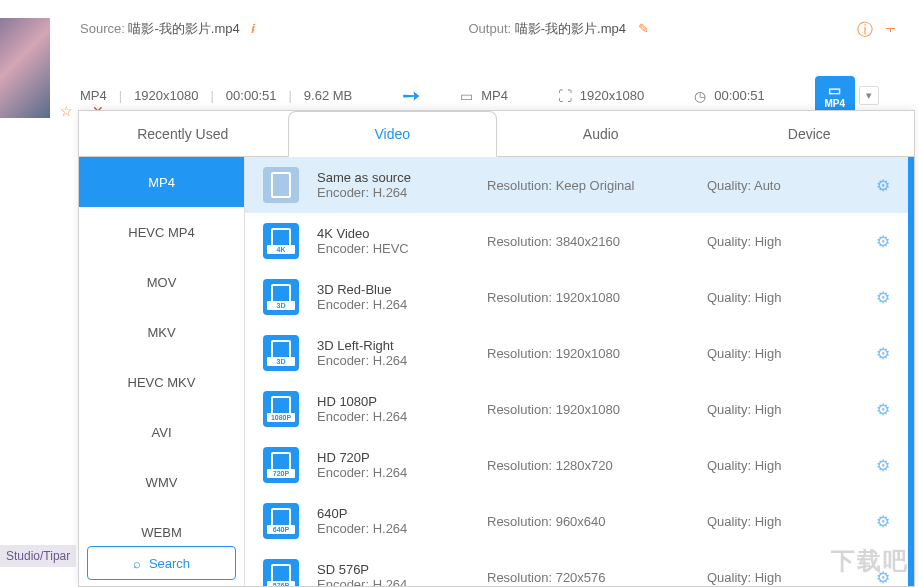 This screenshot has height=587, width=919. Describe the element at coordinates (94, 96) in the screenshot. I see `source-format: MP4` at that location.